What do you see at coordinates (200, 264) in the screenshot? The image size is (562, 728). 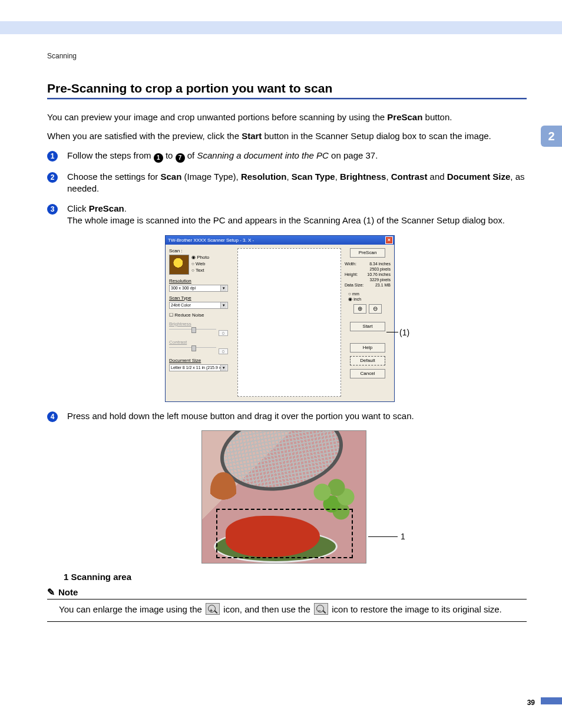 I see `radio-label: Web` at bounding box center [200, 264].